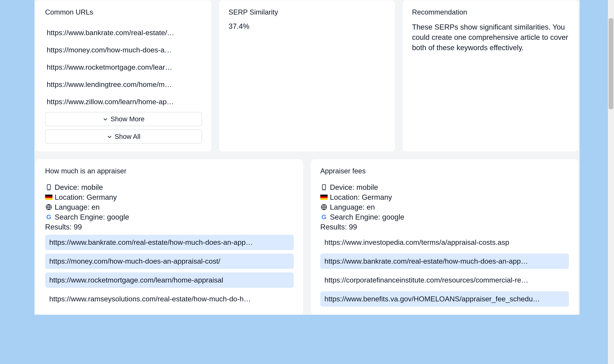 This screenshot has width=614, height=364. I want to click on show-more-button: Show More, so click(124, 119).